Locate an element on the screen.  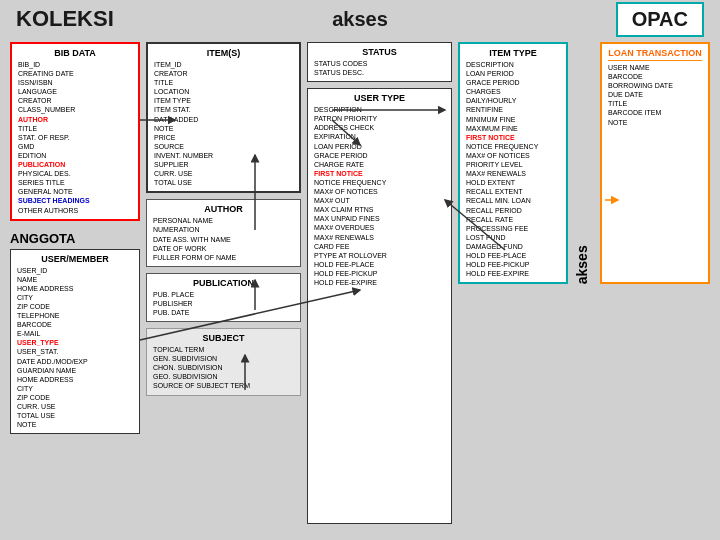
user-member-title: USER/MEMBER is located at coordinates (75, 259).